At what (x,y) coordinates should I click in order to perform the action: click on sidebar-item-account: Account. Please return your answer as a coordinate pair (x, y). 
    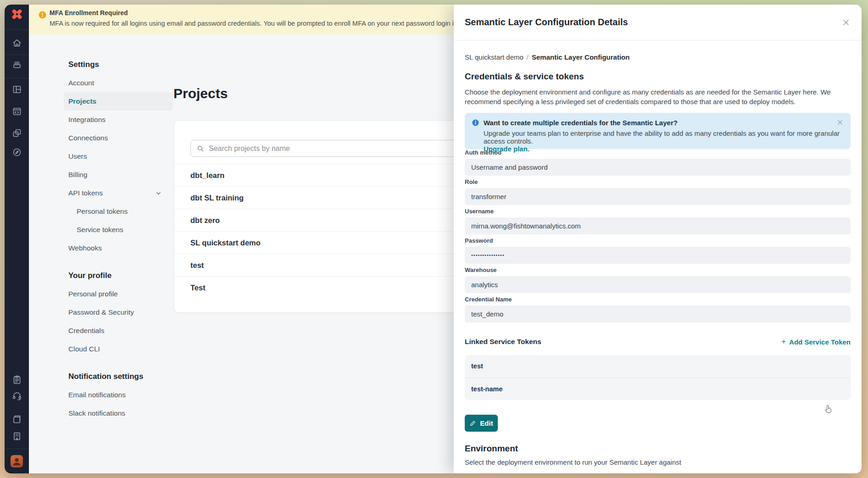
    Looking at the image, I should click on (118, 83).